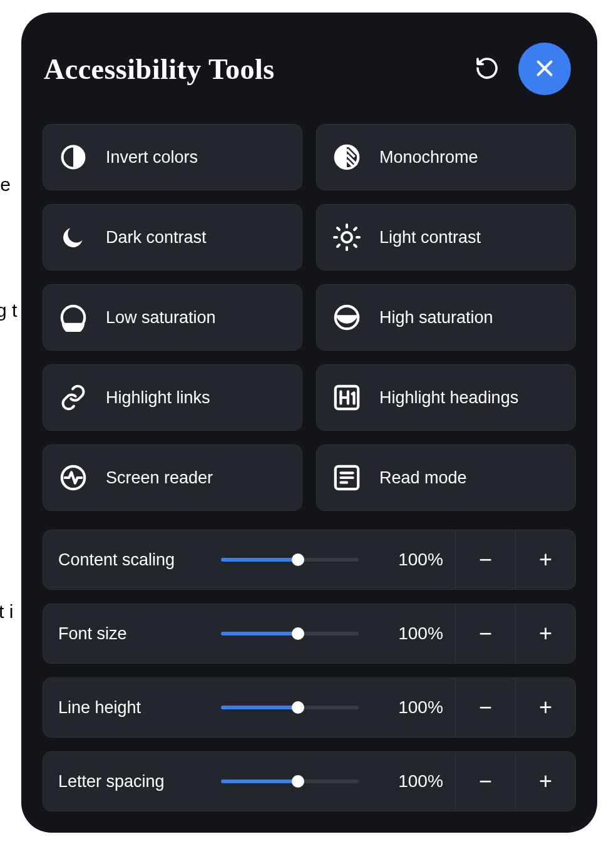 This screenshot has height=864, width=616. I want to click on slider-label: Line height, so click(140, 707).